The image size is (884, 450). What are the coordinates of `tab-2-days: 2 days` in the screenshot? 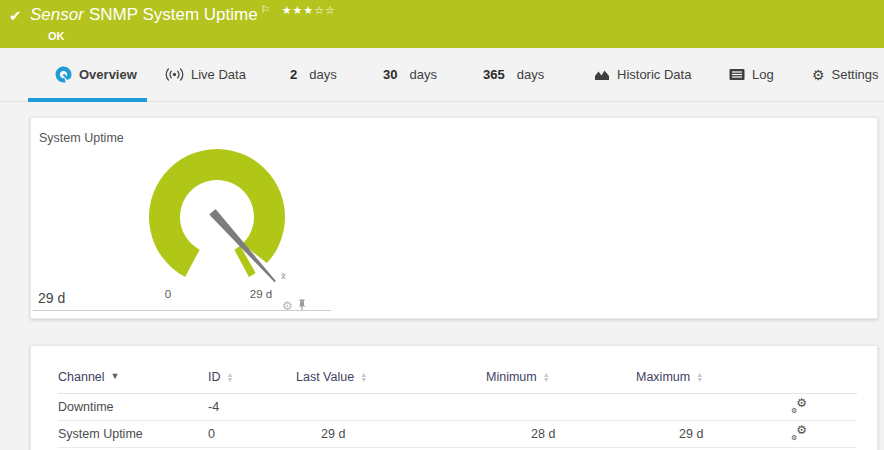 It's located at (314, 74).